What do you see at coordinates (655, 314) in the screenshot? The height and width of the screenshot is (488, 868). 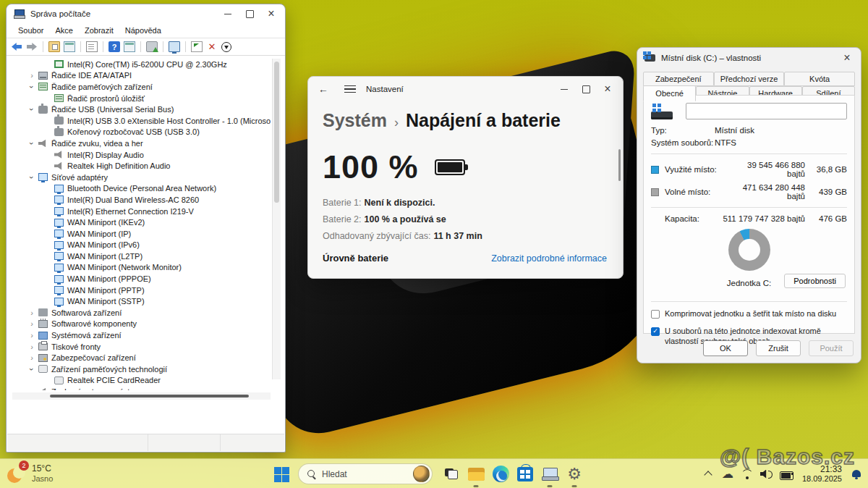 I see `compress-checkbox` at bounding box center [655, 314].